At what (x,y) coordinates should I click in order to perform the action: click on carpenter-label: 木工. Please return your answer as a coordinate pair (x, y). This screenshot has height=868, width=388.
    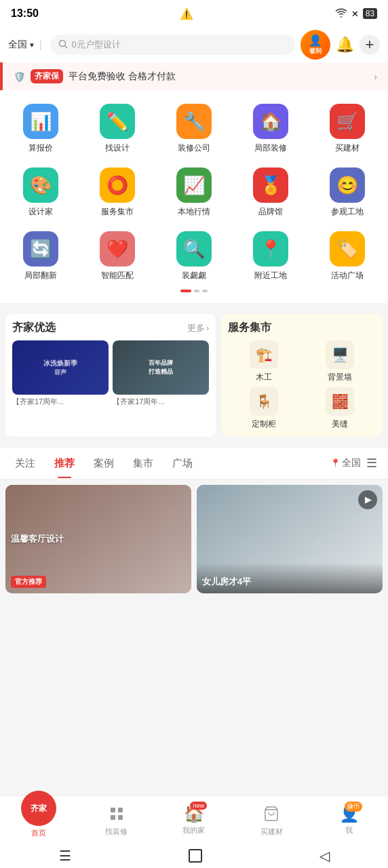
    Looking at the image, I should click on (264, 377).